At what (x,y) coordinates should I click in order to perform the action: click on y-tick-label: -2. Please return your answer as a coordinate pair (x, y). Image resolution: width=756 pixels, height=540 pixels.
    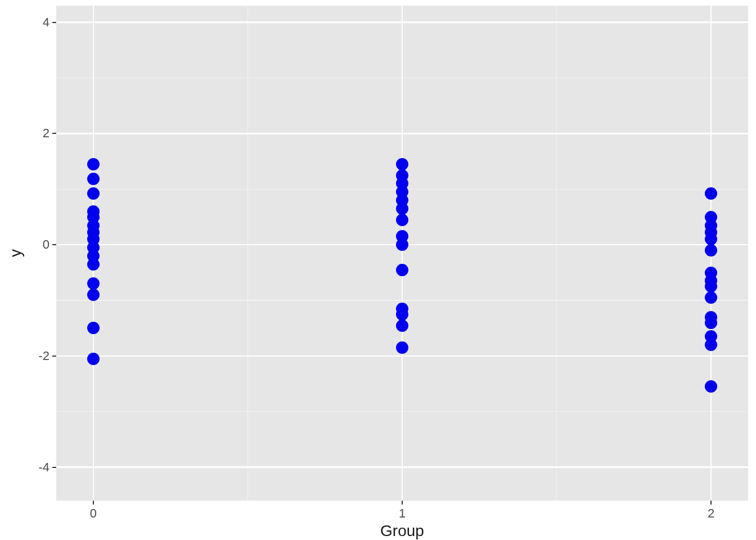
    Looking at the image, I should click on (39, 356).